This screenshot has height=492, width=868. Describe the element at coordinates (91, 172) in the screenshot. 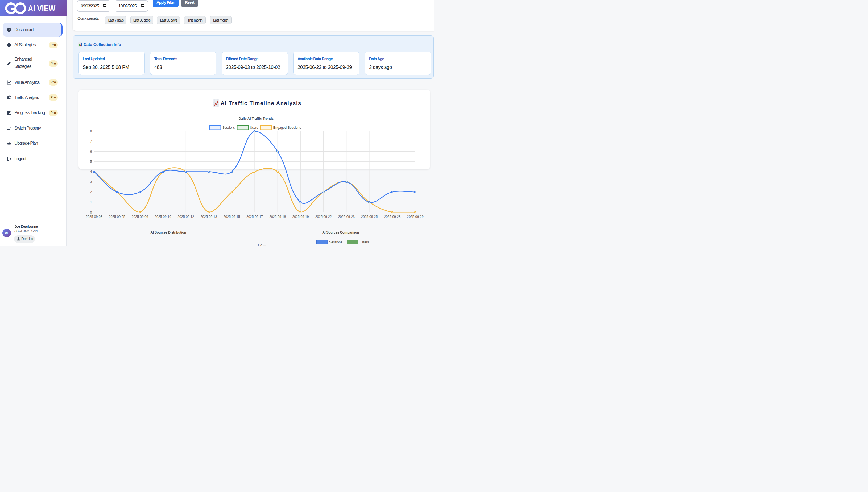

I see `svg-text: 4` at that location.